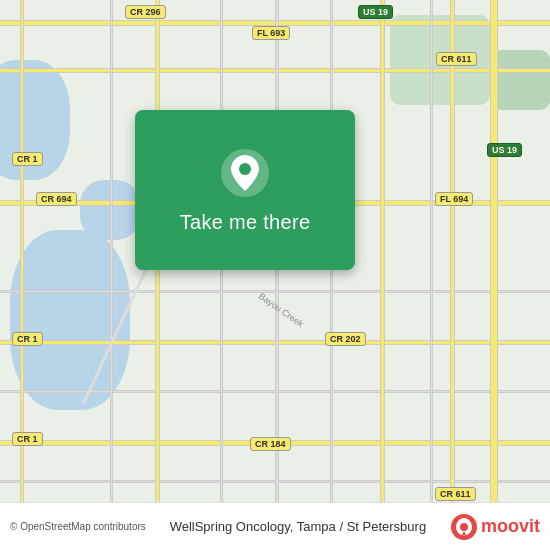 This screenshot has height=550, width=550. Describe the element at coordinates (452, 275) in the screenshot. I see `road-v-cr611` at that location.